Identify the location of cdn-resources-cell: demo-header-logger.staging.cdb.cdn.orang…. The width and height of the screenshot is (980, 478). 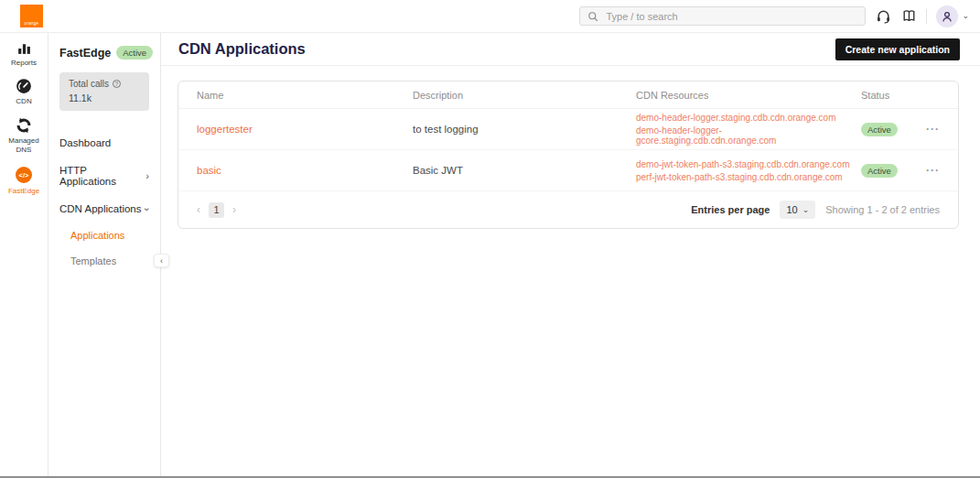
(748, 129).